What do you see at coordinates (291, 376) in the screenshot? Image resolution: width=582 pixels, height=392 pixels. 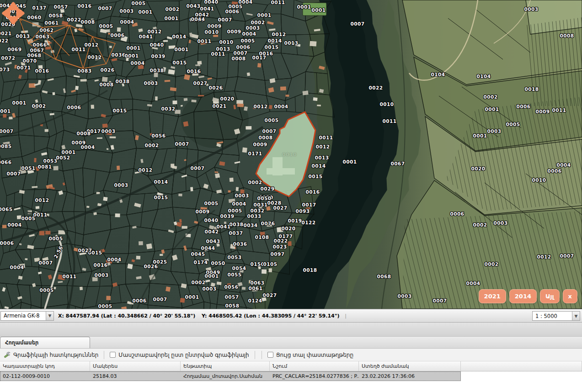 I see `grid-body: 02-112-0009-001025184.03Հողամաս_մոտավոր.…` at bounding box center [291, 376].